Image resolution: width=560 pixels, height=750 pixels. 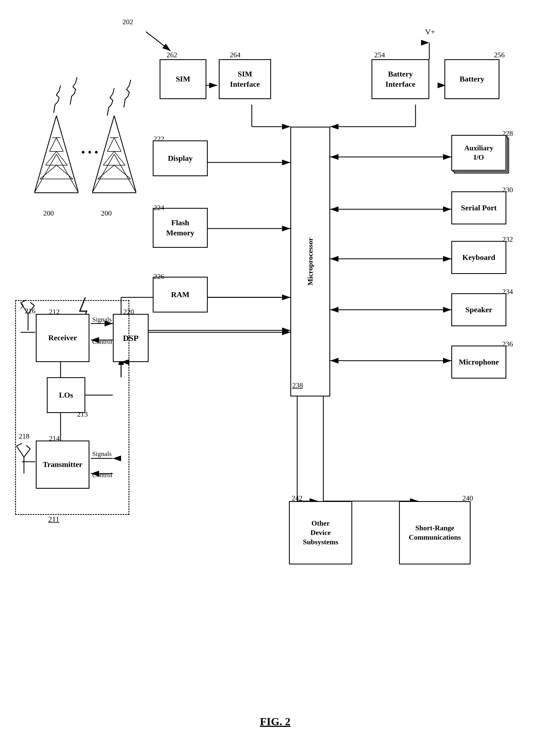 What do you see at coordinates (159, 277) in the screenshot?
I see `label-226: 226` at bounding box center [159, 277].